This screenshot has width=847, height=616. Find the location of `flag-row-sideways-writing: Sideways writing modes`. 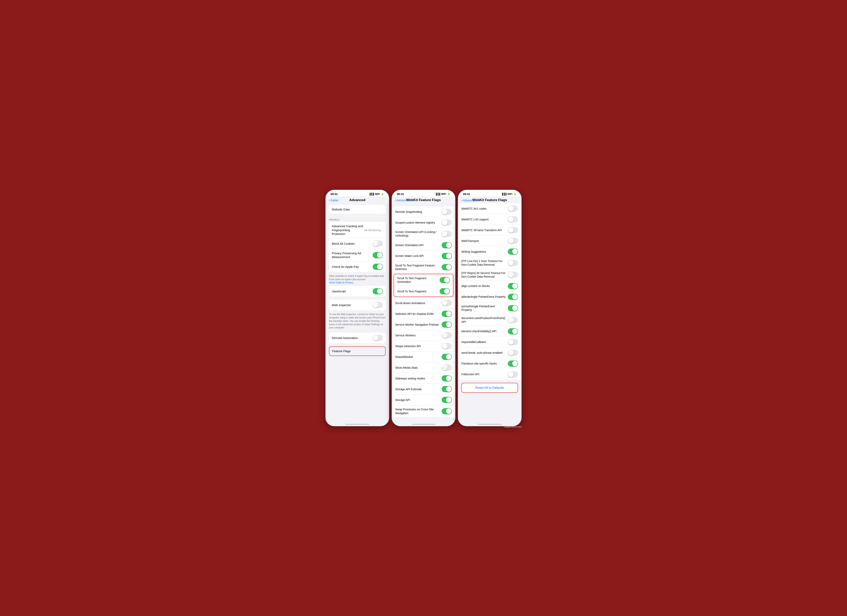

flag-row-sideways-writing: Sideways writing modes is located at coordinates (424, 379).